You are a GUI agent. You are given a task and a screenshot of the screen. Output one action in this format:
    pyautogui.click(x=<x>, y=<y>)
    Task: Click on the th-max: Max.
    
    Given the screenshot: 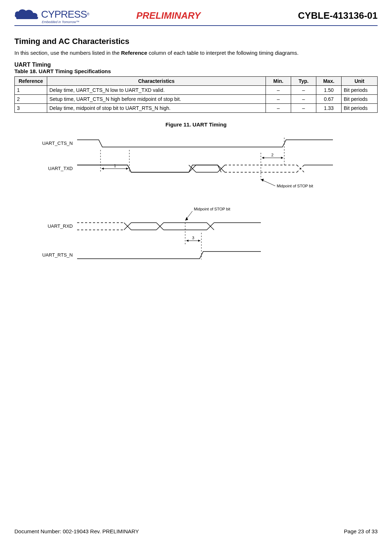 What is the action you would take?
    pyautogui.click(x=329, y=81)
    